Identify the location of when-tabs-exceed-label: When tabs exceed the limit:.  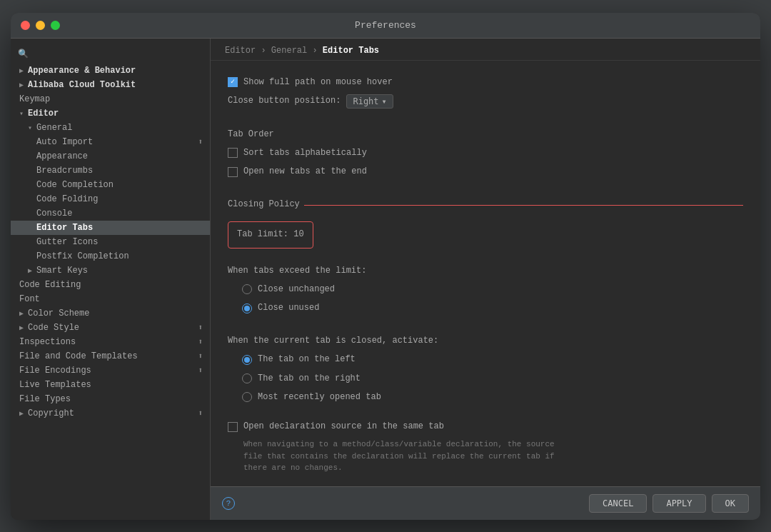
(485, 271).